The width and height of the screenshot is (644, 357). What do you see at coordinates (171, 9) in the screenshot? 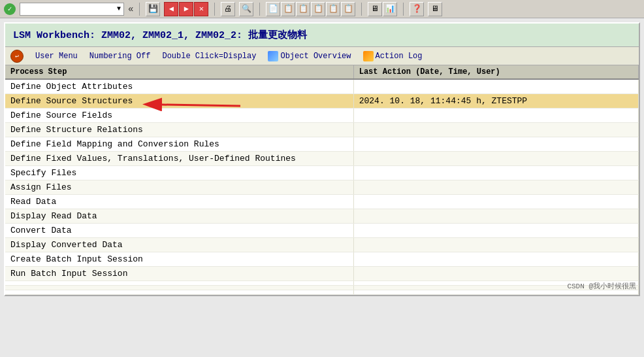
I see `back-btn: ◀` at bounding box center [171, 9].